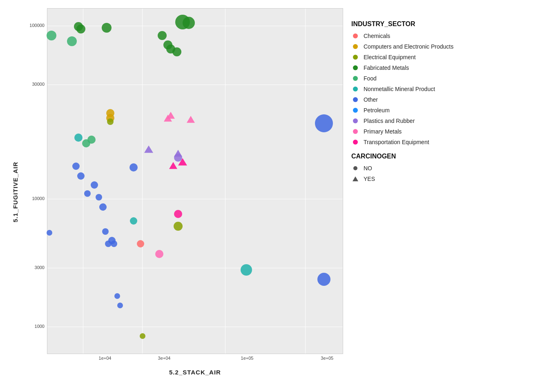 Image resolution: width=549 pixels, height=392 pixels. I want to click on legend-label: Nonmetallic Mineral Product, so click(399, 89).